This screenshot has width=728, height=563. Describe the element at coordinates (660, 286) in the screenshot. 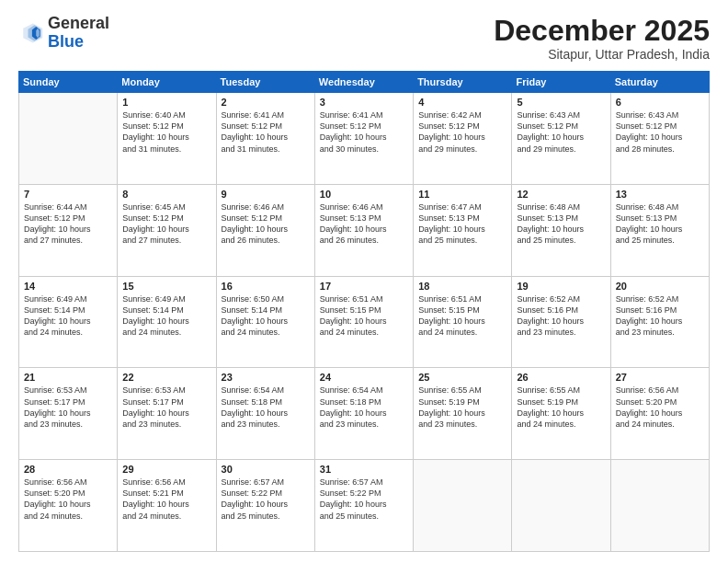

I see `day-number: 20` at that location.